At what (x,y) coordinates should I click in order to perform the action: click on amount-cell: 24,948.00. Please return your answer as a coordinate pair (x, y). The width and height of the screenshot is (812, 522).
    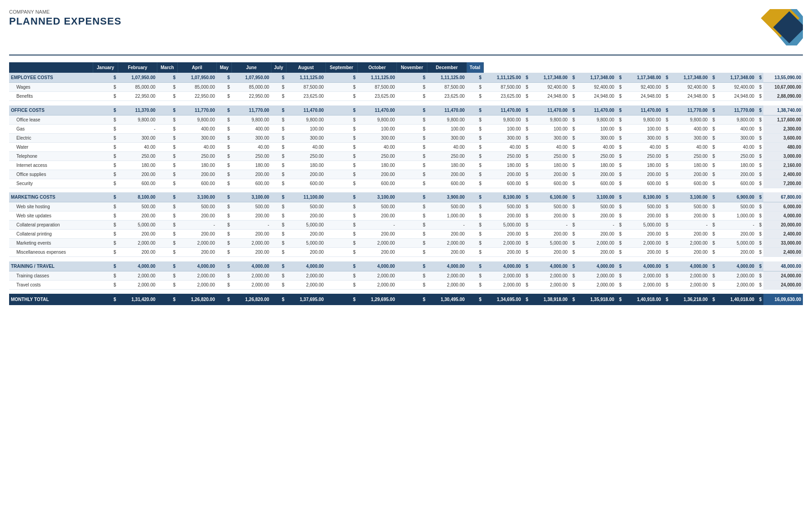
    Looking at the image, I should click on (690, 96).